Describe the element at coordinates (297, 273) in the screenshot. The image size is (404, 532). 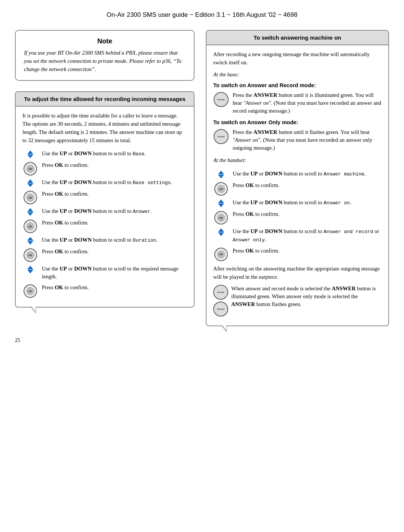
I see `after-switching-text: After switching on the answering machine…` at that location.